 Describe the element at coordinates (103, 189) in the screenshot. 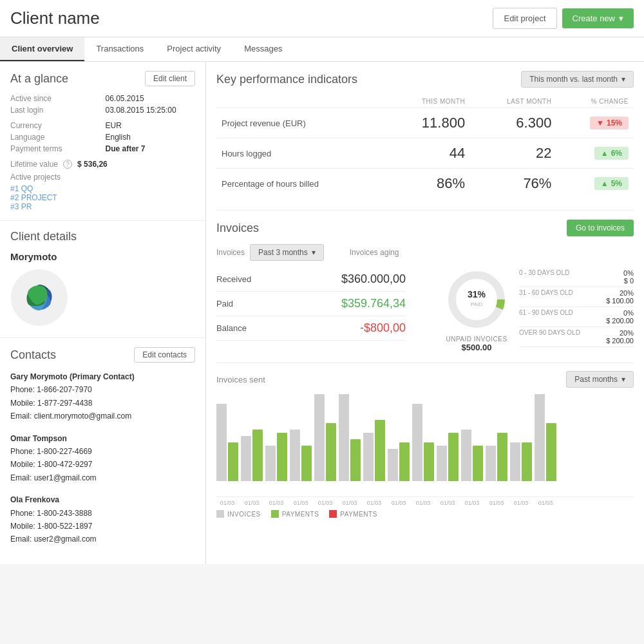

I see `project-link-1: #1 QQ` at that location.